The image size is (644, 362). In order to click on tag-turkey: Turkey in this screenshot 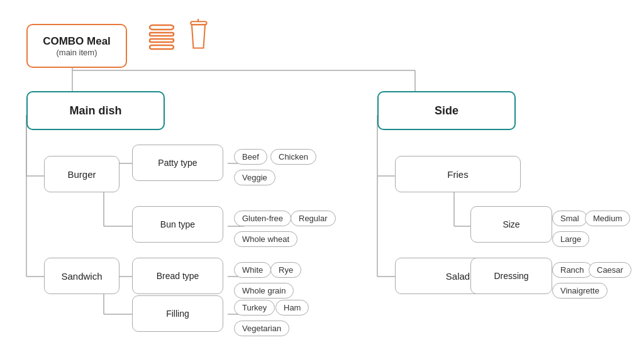, I will do `click(254, 308)`.